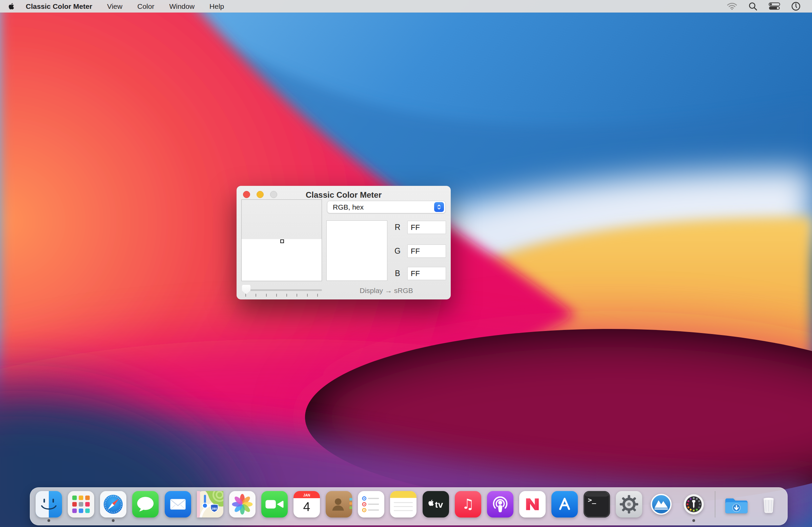 Image resolution: width=812 pixels, height=527 pixels. I want to click on dock-item-facetime, so click(274, 507).